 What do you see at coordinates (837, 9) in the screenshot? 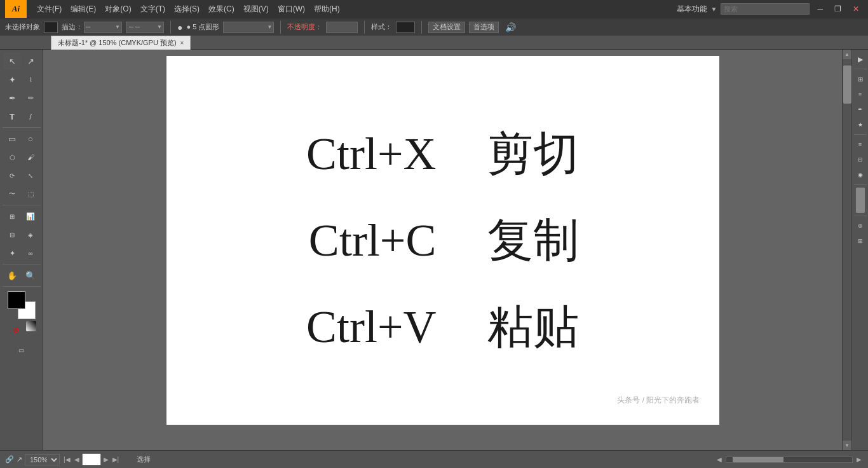
I see `restore-button: ❐` at bounding box center [837, 9].